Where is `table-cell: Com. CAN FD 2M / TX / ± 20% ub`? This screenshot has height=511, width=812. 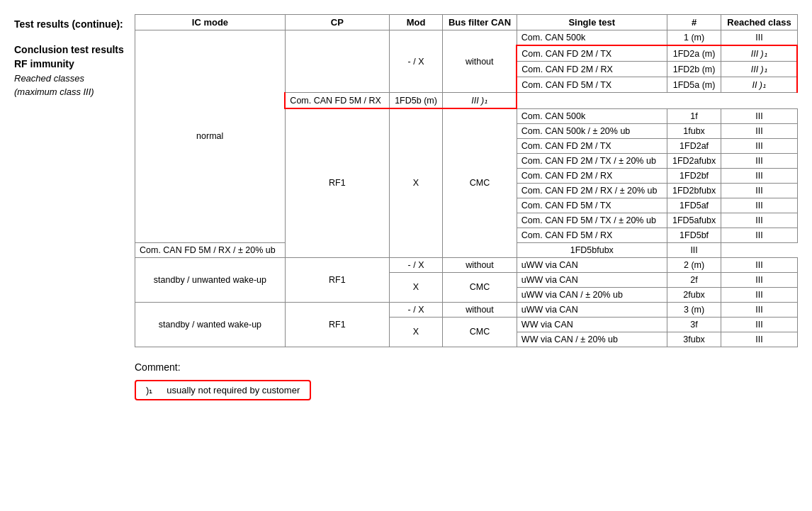
table-cell: Com. CAN FD 2M / TX / ± 20% ub is located at coordinates (592, 160).